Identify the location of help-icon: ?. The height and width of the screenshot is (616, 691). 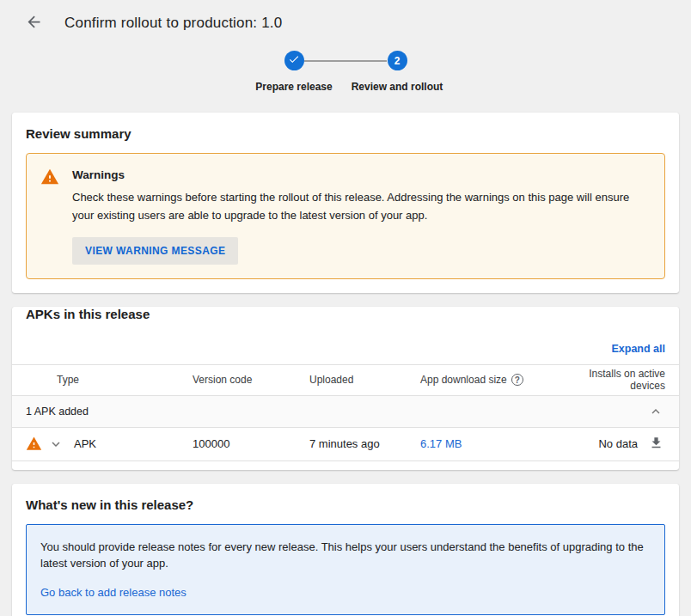
(517, 380).